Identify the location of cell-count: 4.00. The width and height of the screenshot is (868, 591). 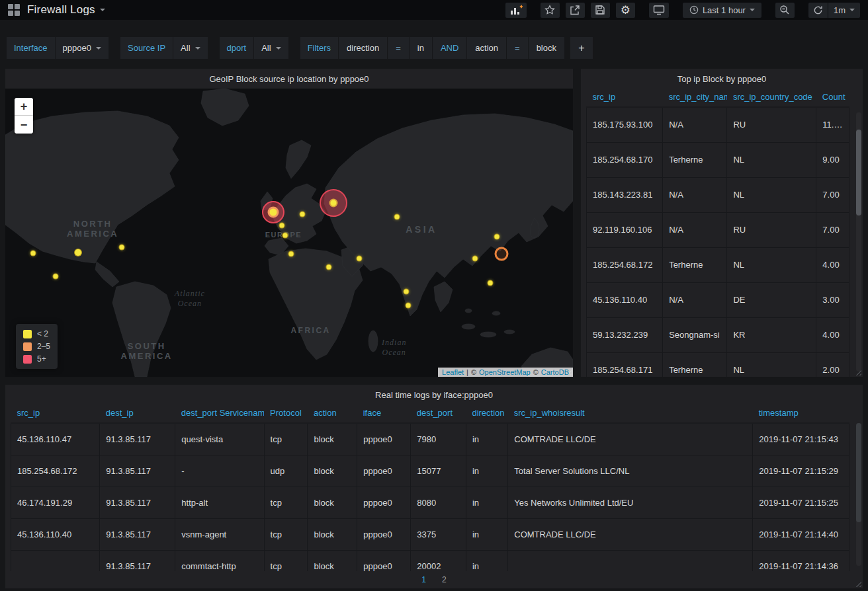
(833, 264).